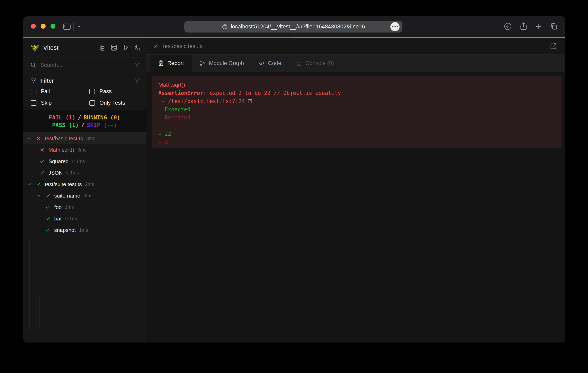 Image resolution: width=588 pixels, height=373 pixels. I want to click on dashboard-view-icon, so click(114, 48).